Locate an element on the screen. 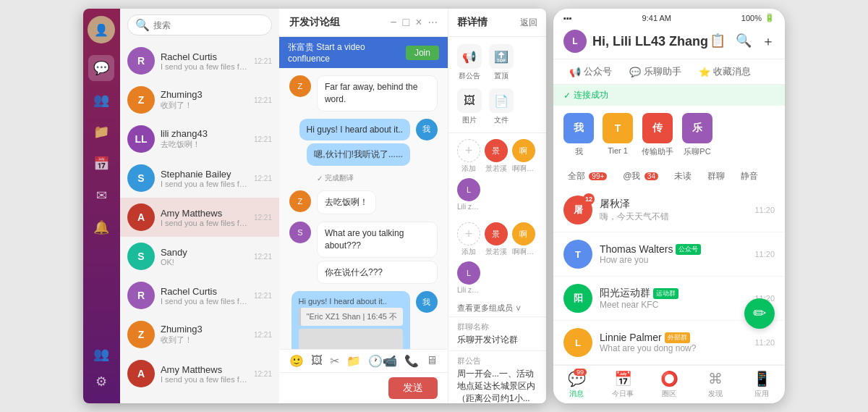 The image size is (868, 412). contact-avatar-3: S is located at coordinates (141, 178).